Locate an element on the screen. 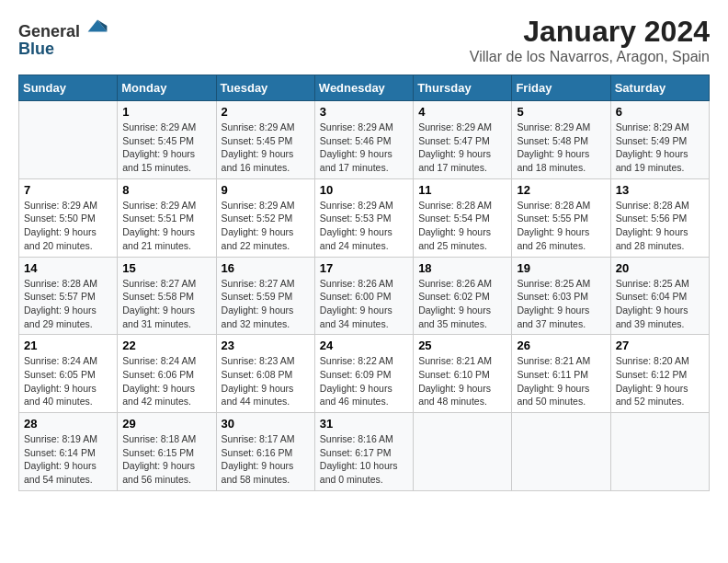  day-info: Sunrise: 8:29 AMSunset: 5:49 PMDaylight:… is located at coordinates (660, 147).